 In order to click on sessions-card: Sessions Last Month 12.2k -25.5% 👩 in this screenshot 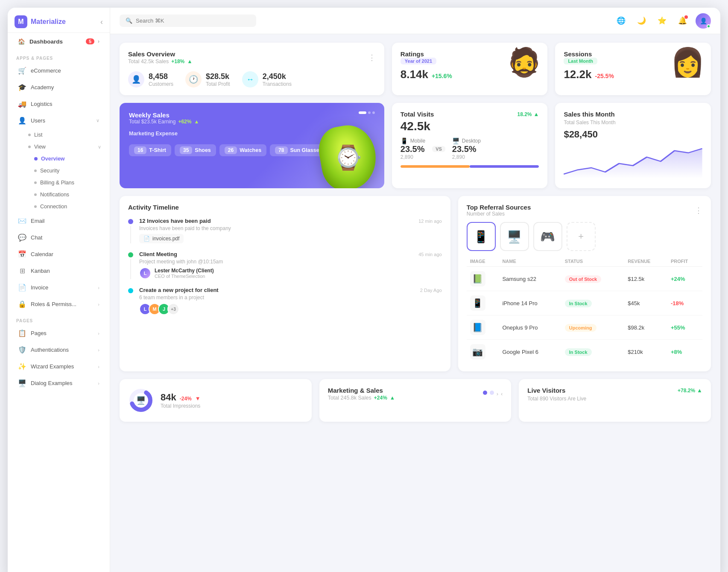, I will do `click(633, 69)`.